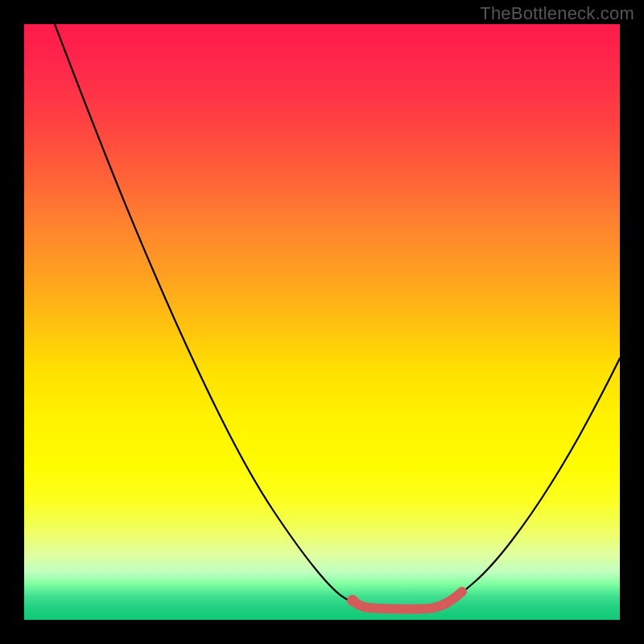 This screenshot has height=644, width=644. Describe the element at coordinates (557, 14) in the screenshot. I see `watermark-text: TheBottleneck.com` at that location.